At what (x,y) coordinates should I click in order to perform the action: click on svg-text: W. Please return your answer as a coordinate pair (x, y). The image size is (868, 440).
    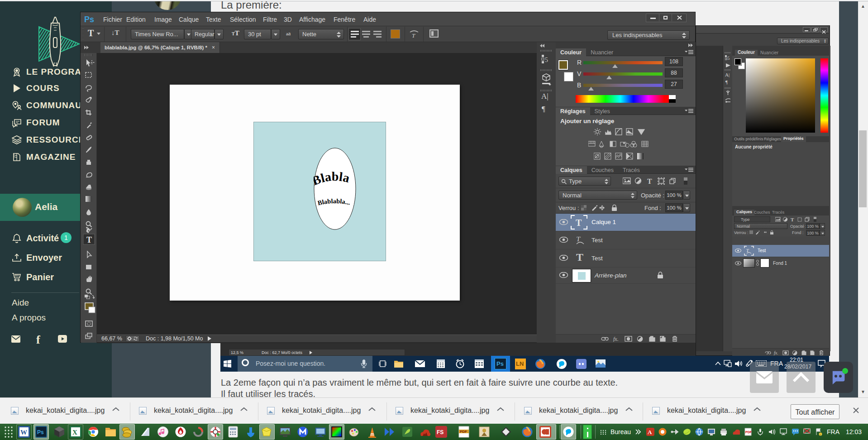
    Looking at the image, I should click on (24, 432).